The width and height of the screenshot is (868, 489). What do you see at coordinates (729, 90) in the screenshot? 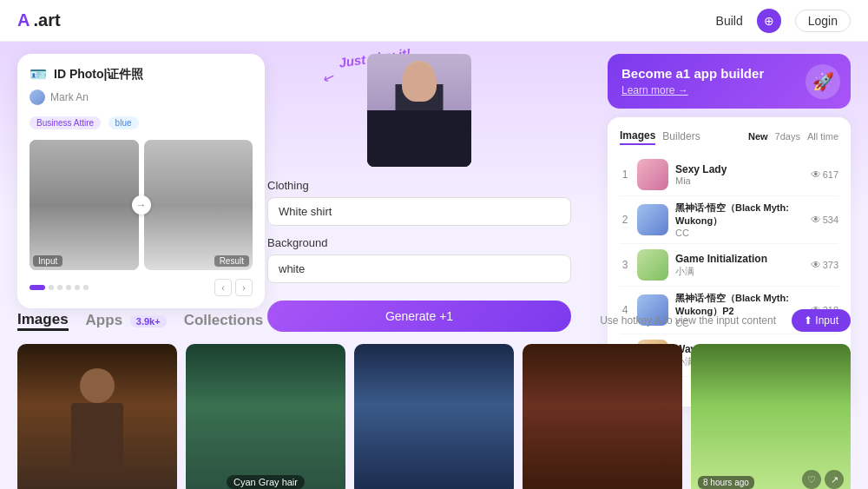
I see `learn-more-link: Learn more →` at bounding box center [729, 90].